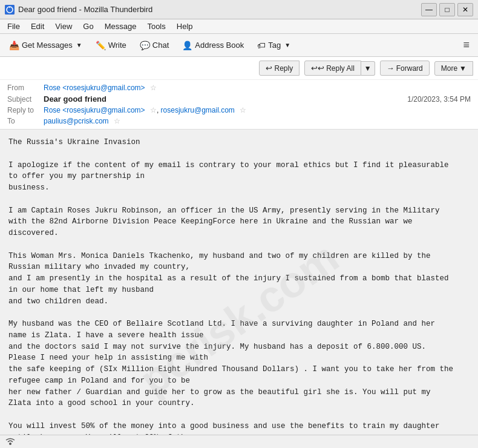  I want to click on chat-button: 💬 Chat, so click(154, 45).